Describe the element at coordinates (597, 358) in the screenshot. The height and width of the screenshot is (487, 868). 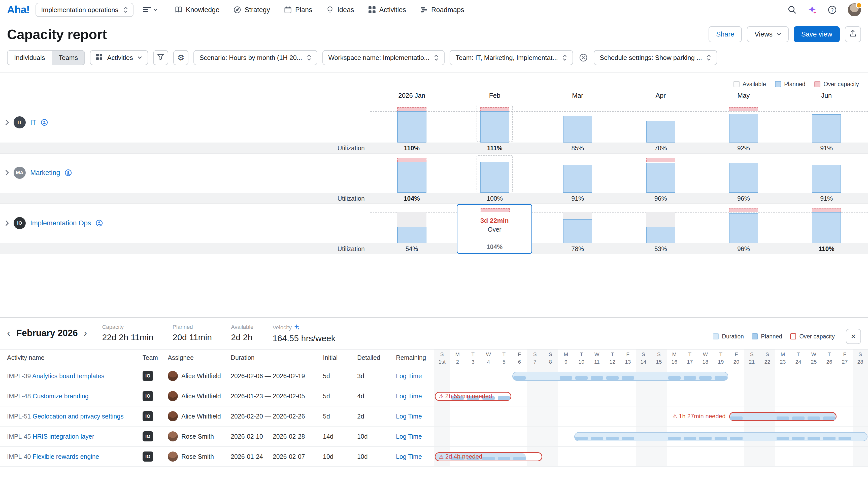
I see `day-column-header: W11` at that location.